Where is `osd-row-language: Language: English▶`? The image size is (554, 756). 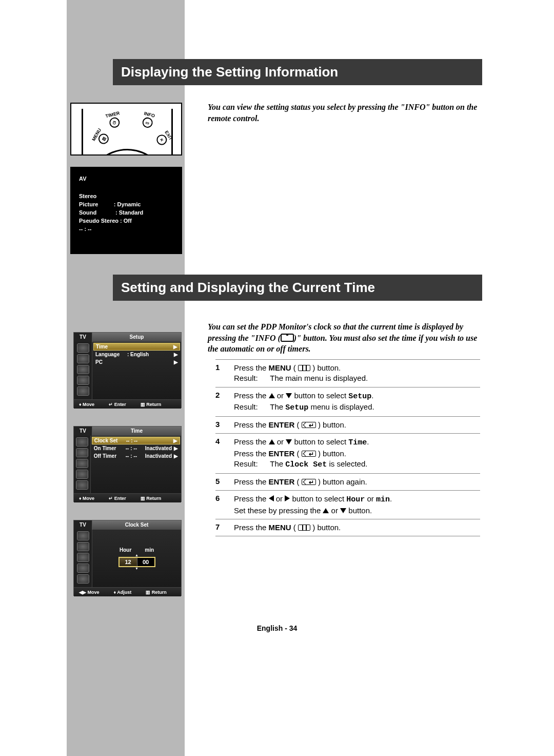
osd-row-language: Language: English▶ is located at coordinates (136, 354).